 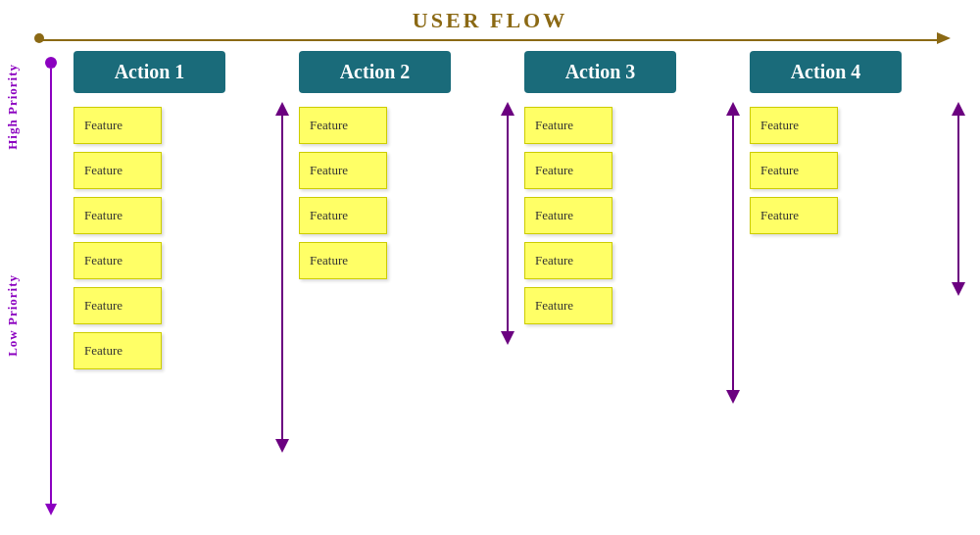 What do you see at coordinates (51, 286) in the screenshot?
I see `axis-line` at bounding box center [51, 286].